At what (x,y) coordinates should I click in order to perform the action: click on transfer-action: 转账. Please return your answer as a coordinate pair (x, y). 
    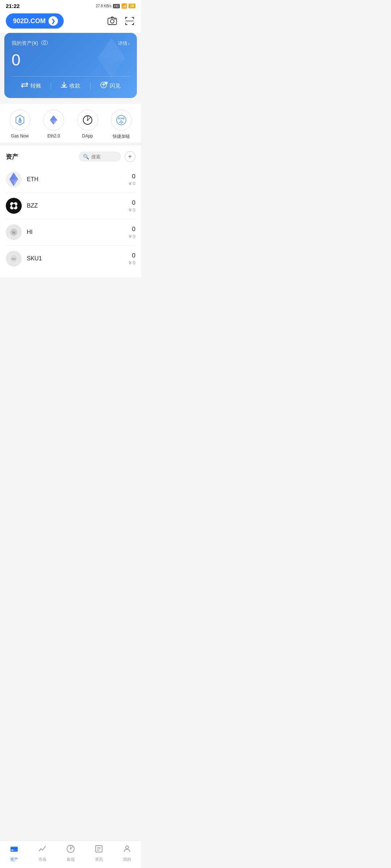
    Looking at the image, I should click on (31, 86).